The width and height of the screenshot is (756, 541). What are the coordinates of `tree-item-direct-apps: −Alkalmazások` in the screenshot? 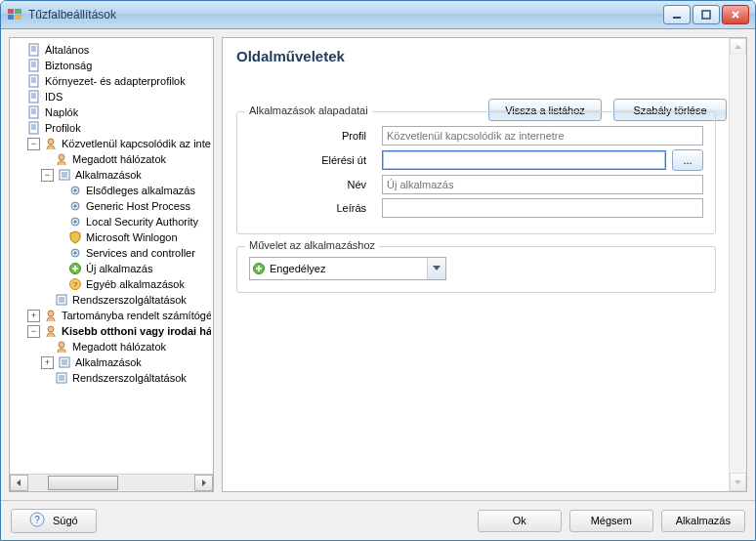 It's located at (112, 175).